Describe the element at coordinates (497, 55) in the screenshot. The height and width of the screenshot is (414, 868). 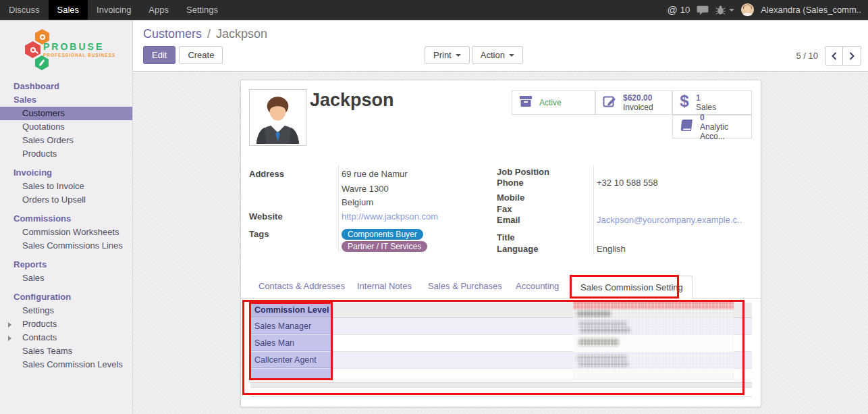
I see `action-dropdown-button: Action` at that location.